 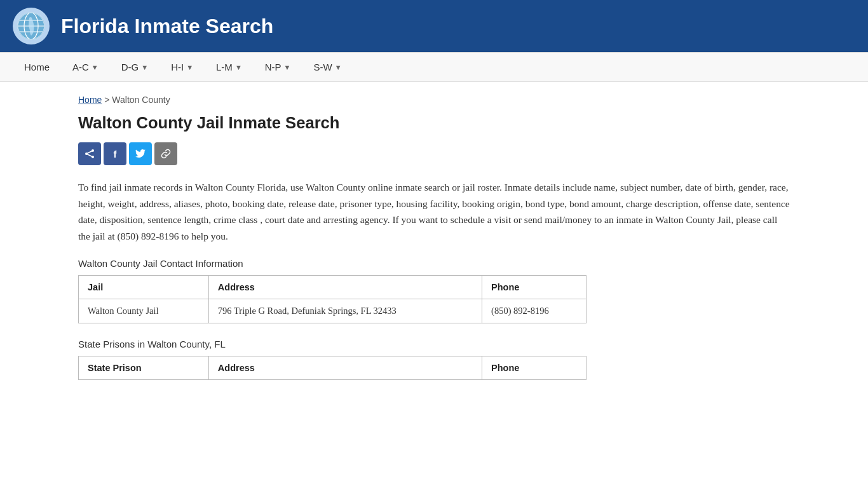 I want to click on prisons-section-label: State Prisons in Walton County, FL, so click(x=434, y=344).